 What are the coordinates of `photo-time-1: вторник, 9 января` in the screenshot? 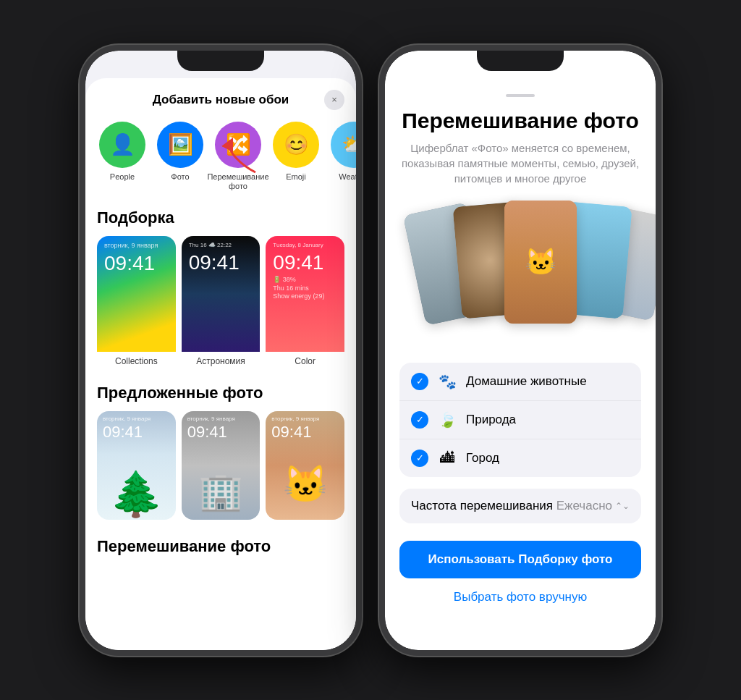 It's located at (127, 418).